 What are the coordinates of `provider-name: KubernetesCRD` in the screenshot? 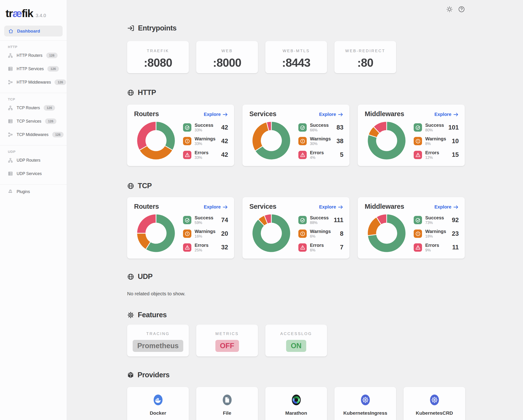 It's located at (434, 413).